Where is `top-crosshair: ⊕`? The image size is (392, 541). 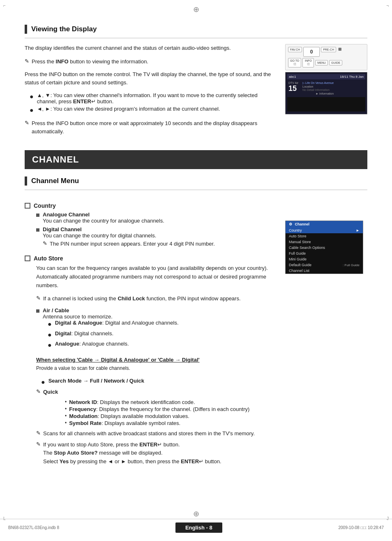 top-crosshair: ⊕ is located at coordinates (196, 9).